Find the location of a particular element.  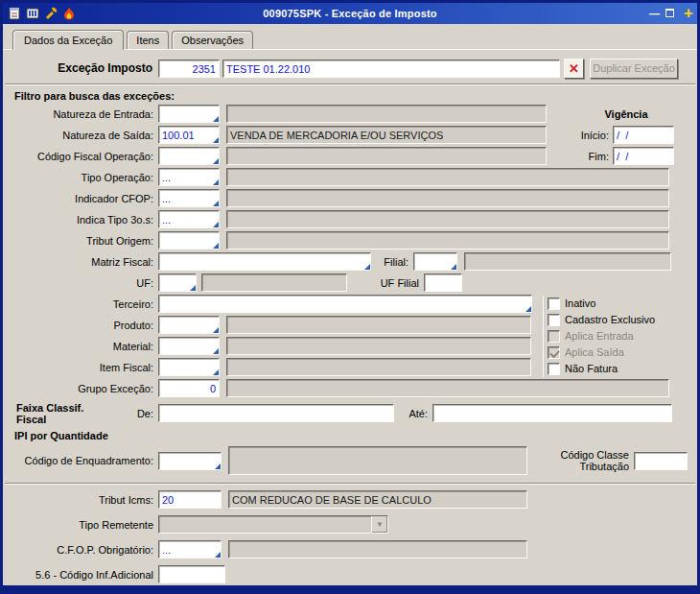

tab-itens: Itens is located at coordinates (148, 40).